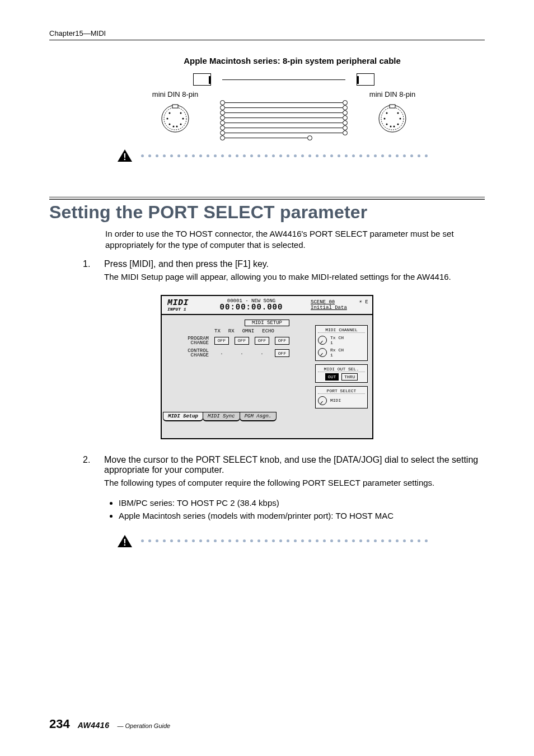 This screenshot has height=756, width=534. I want to click on row-control-change: CONTROLCHANGE, so click(188, 353).